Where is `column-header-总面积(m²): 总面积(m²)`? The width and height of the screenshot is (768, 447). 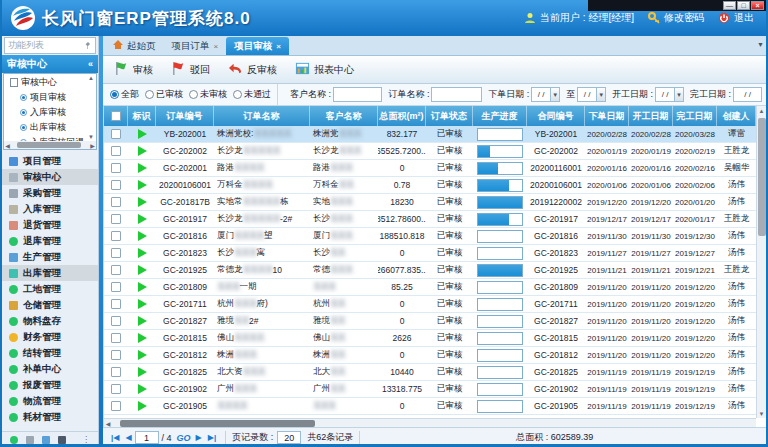 column-header-总面积(m²): 总面积(m²) is located at coordinates (402, 116).